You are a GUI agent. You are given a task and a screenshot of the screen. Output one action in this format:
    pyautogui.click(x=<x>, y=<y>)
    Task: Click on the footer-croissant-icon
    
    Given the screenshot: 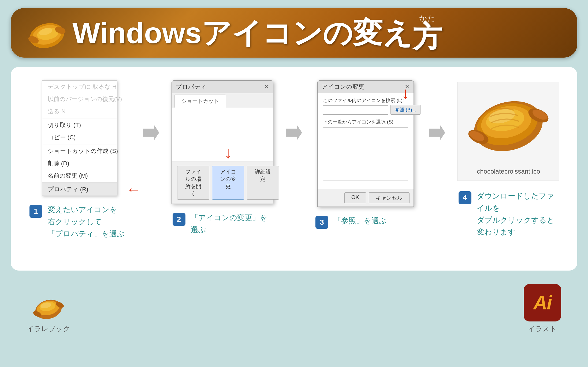 What is the action you would take?
    pyautogui.click(x=49, y=308)
    